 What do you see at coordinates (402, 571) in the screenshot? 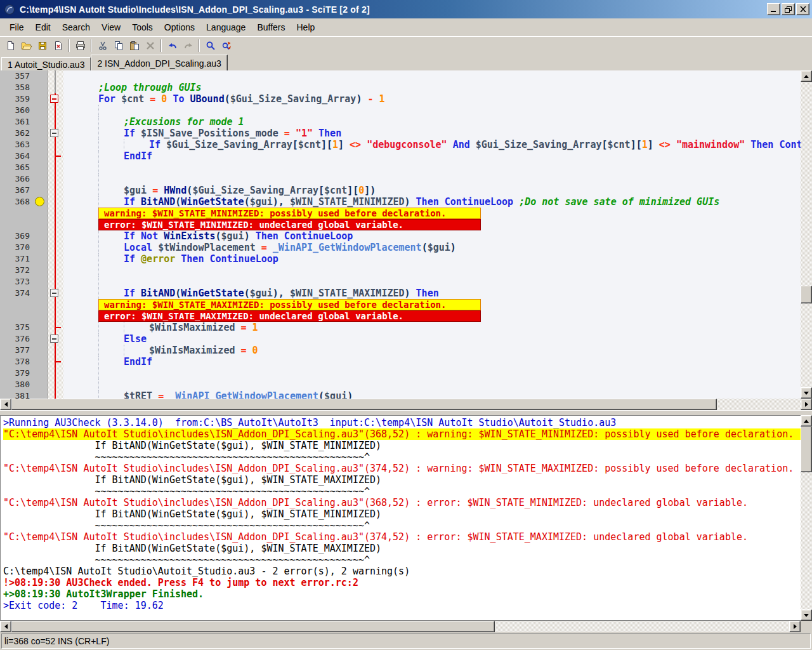
I see `output-line: C:\temp4\ISN AutoIt Studio\Autoit_Studio…` at bounding box center [402, 571].